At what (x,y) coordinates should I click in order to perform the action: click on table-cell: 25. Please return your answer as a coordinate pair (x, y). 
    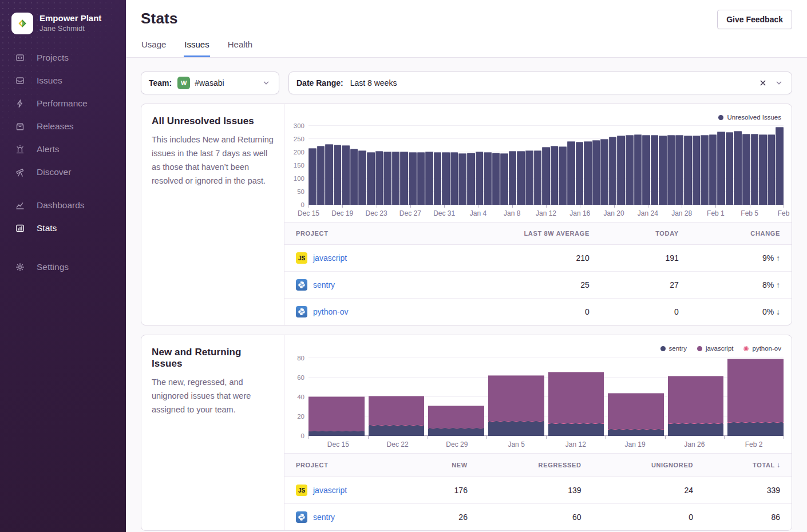
    Looking at the image, I should click on (515, 285).